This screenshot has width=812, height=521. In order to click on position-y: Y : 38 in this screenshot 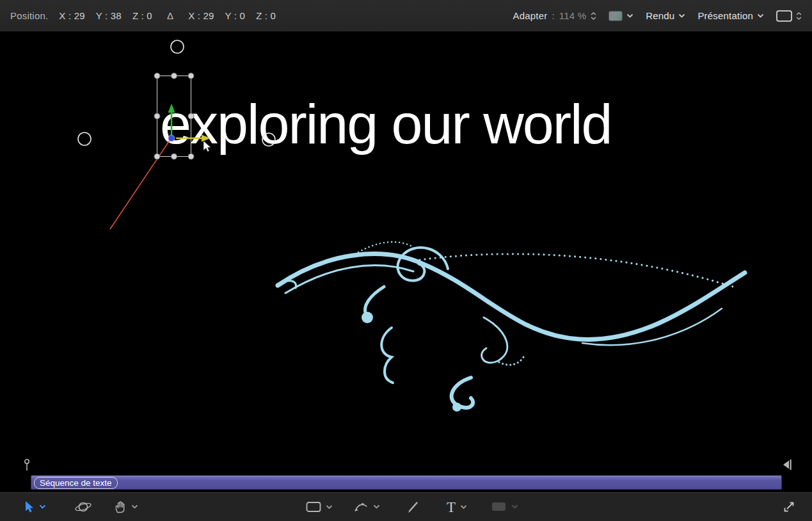, I will do `click(109, 15)`.